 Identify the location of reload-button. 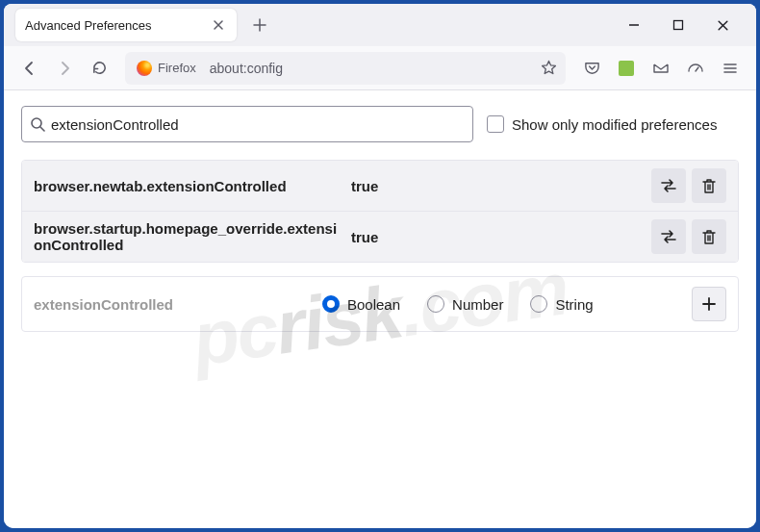
(99, 68).